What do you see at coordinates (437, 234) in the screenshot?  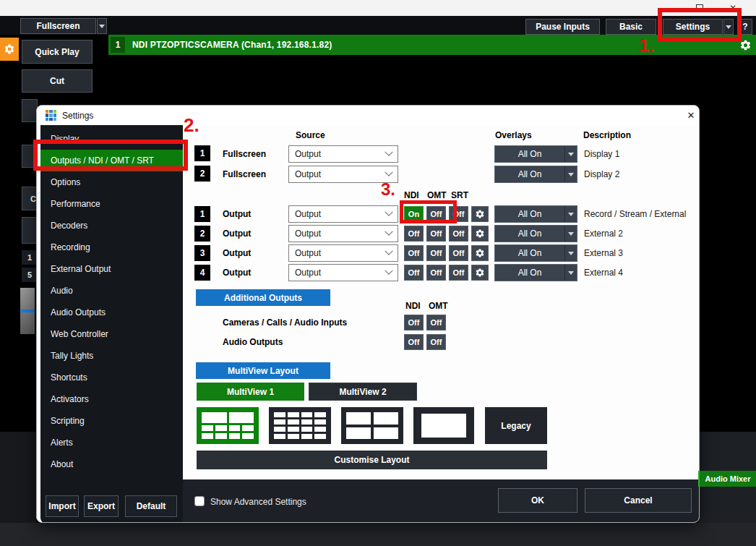 I see `output-2-omt-toggle: Off` at bounding box center [437, 234].